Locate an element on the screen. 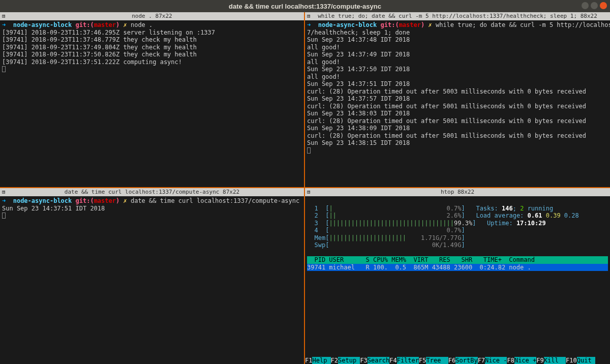  window-title: date && time curl localhost:1337/compute… is located at coordinates (305, 6).